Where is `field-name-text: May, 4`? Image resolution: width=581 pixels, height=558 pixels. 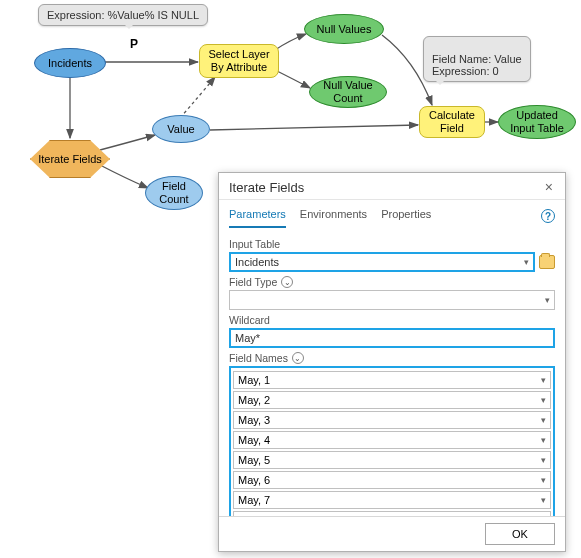
field-name-text: May, 4 is located at coordinates (254, 440).